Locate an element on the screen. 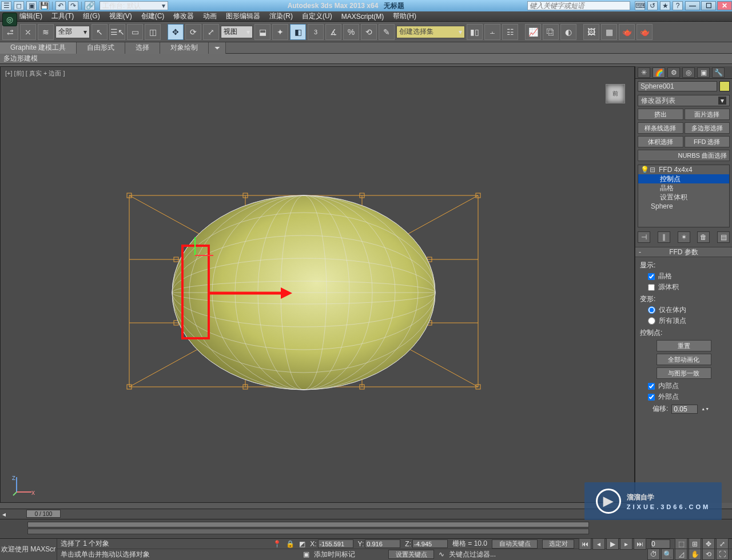 Image resolution: width=732 pixels, height=560 pixels. pan-icon: ✋ is located at coordinates (695, 554).